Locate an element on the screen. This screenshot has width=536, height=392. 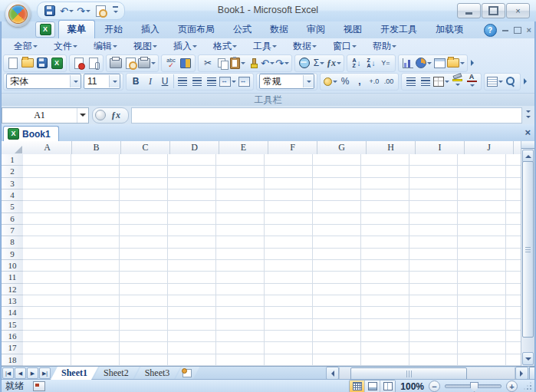
font-color-button: A is located at coordinates (472, 81).